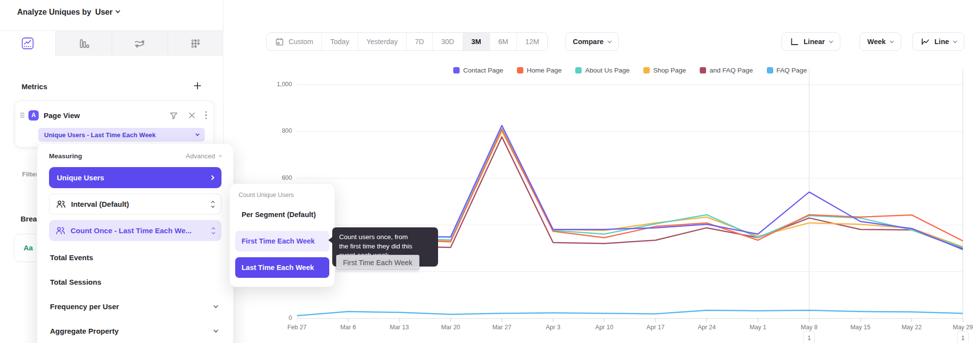 Image resolution: width=980 pixels, height=343 pixels. Describe the element at coordinates (120, 135) in the screenshot. I see `measure-pill-label: Unique Users - Last Time Each Week` at that location.